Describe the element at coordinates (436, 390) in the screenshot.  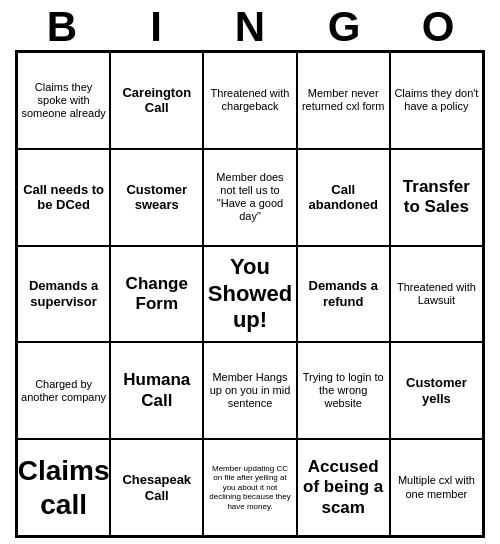
I see `bingo-cell-19: Customer yells` at that location.